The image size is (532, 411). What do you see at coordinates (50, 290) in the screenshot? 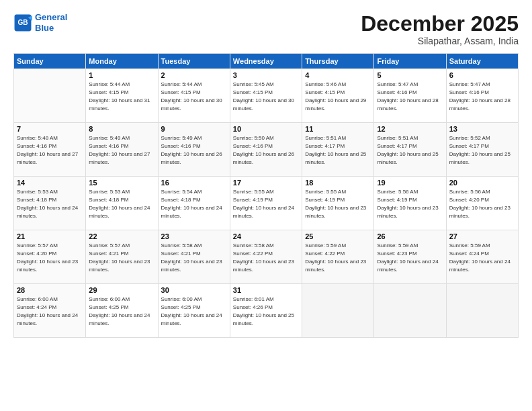
I see `day-number: 28` at bounding box center [50, 290].